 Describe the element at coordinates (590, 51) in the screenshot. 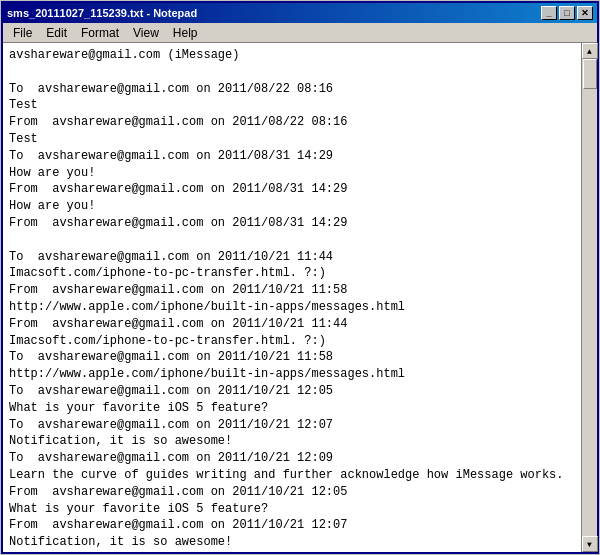

I see `scroll-up-button: ▲` at that location.